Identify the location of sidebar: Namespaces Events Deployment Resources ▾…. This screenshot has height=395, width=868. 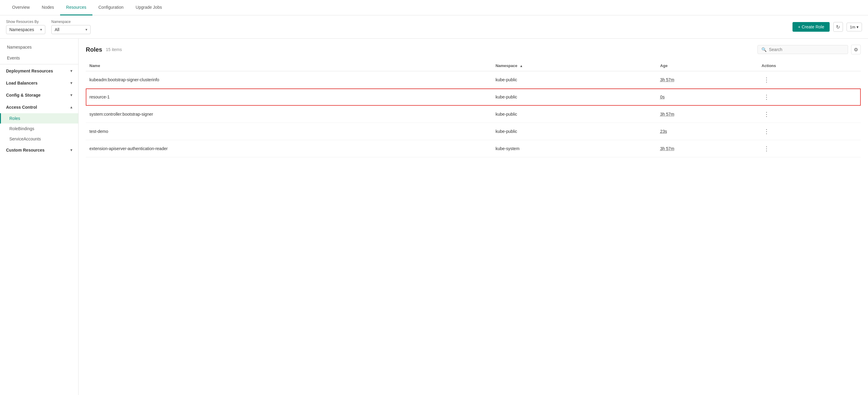
(39, 217).